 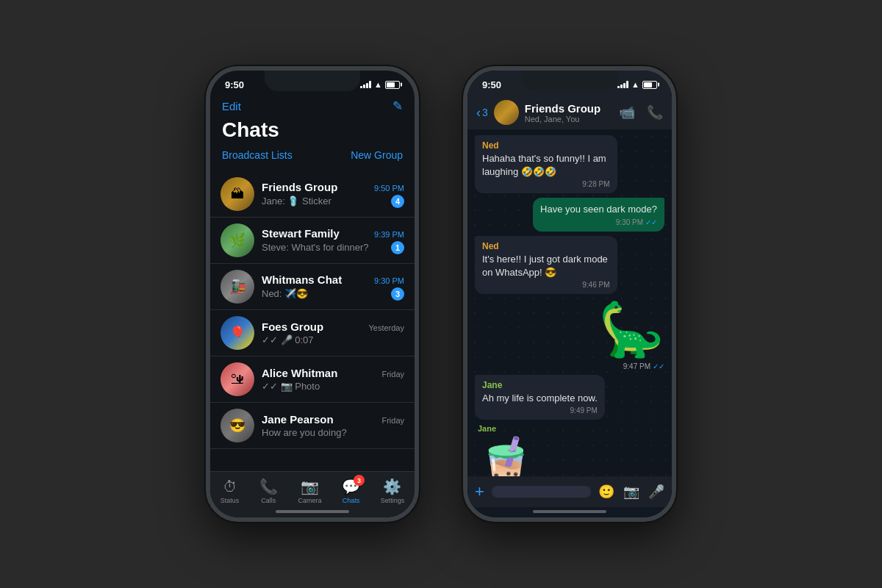 I want to click on time-left: 9:50, so click(x=234, y=85).